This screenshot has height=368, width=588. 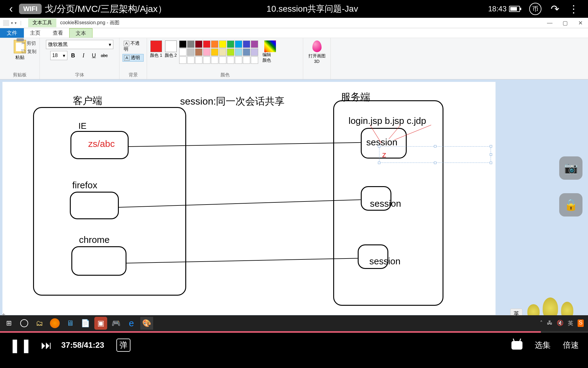 What do you see at coordinates (535, 9) in the screenshot?
I see `coin-button: 币` at bounding box center [535, 9].